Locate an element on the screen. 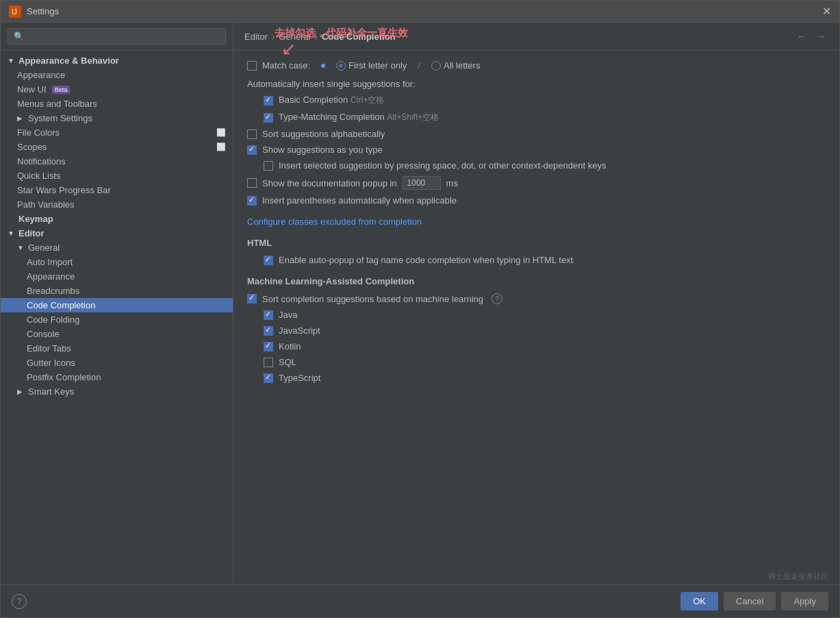  html-section-label: HTML is located at coordinates (537, 243).